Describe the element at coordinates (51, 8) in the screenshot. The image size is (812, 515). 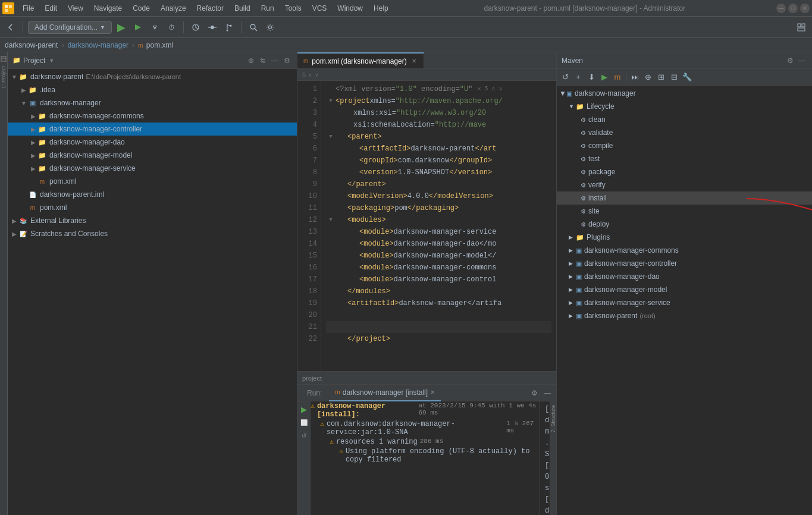
I see `menu-edit: Edit` at that location.